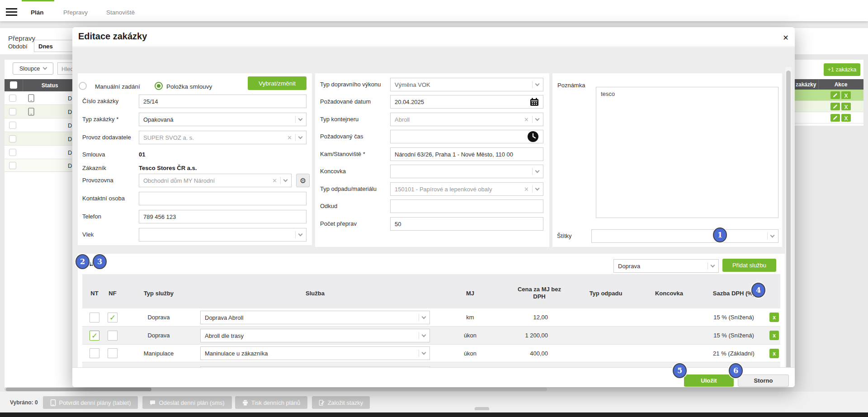 The image size is (868, 417). I want to click on button-label: Odeslat denní plán (sms), so click(192, 403).